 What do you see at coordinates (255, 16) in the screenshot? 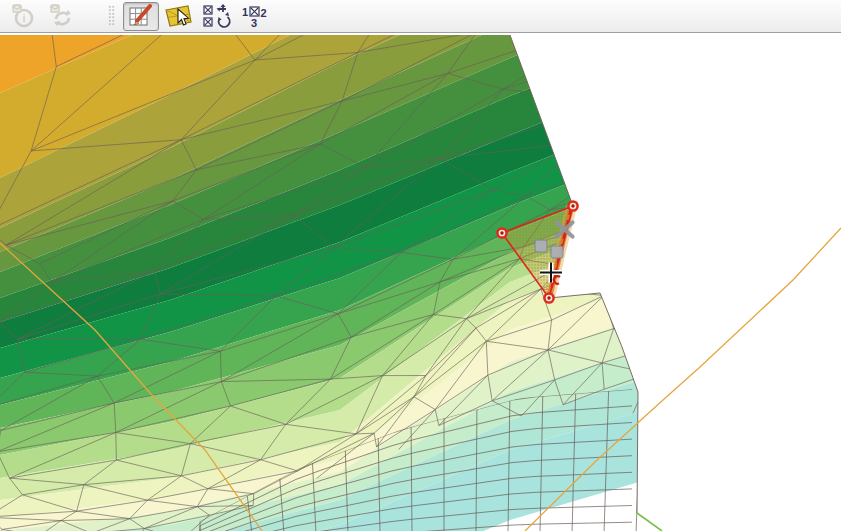
I see `renumber-button: 1 2 3` at bounding box center [255, 16].